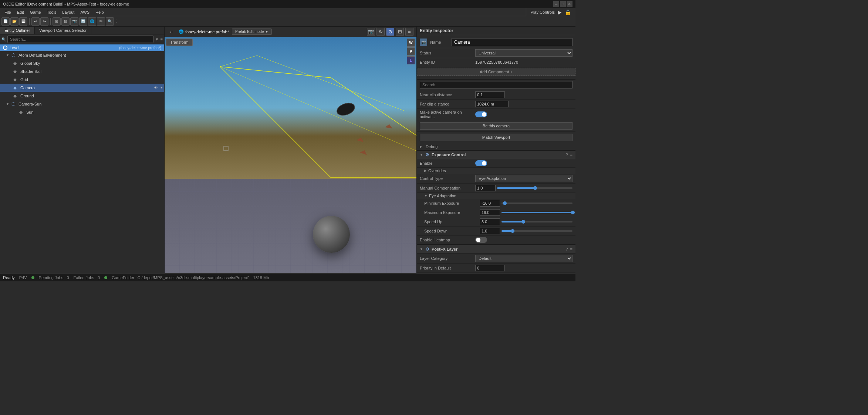 The width and height of the screenshot is (868, 415). What do you see at coordinates (21, 12) in the screenshot?
I see `menu-edit: Edit` at bounding box center [21, 12].